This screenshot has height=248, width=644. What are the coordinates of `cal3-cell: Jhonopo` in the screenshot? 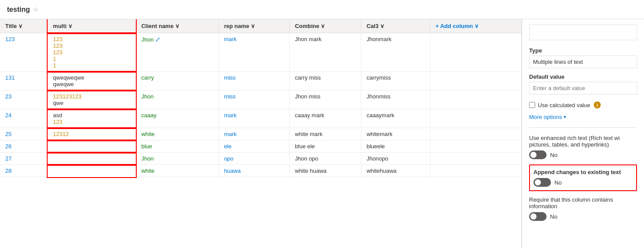 It's located at (395, 159).